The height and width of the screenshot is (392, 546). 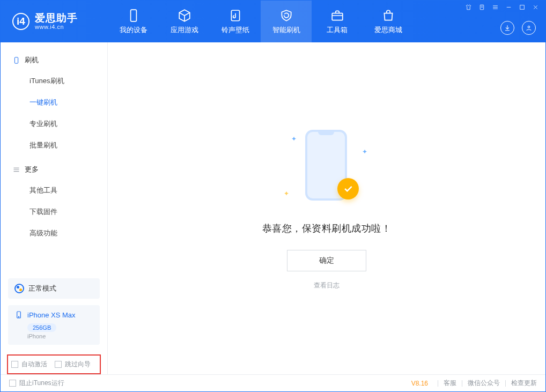 What do you see at coordinates (450, 383) in the screenshot?
I see `support-link: 客服` at bounding box center [450, 383].